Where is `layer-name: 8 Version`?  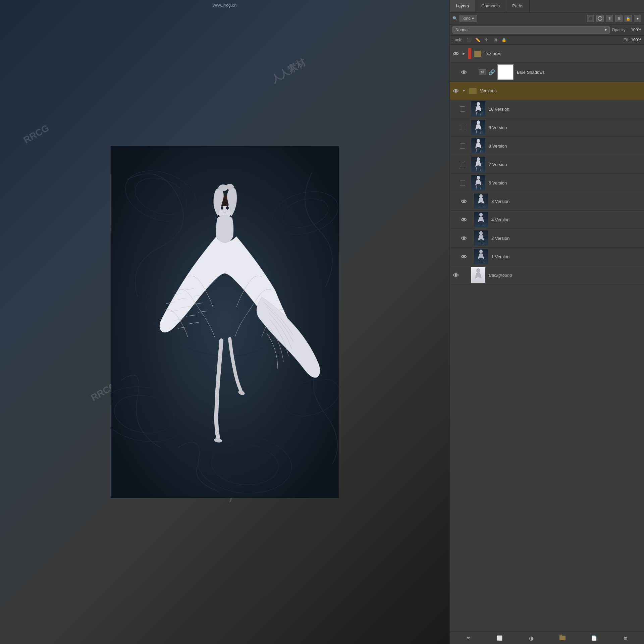
layer-name: 8 Version is located at coordinates (564, 146).